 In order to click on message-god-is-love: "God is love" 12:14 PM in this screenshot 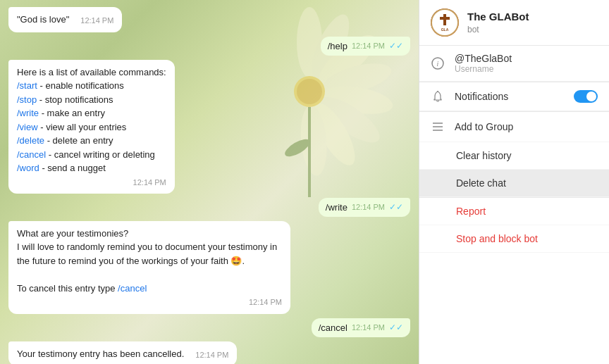, I will do `click(65, 20)`.